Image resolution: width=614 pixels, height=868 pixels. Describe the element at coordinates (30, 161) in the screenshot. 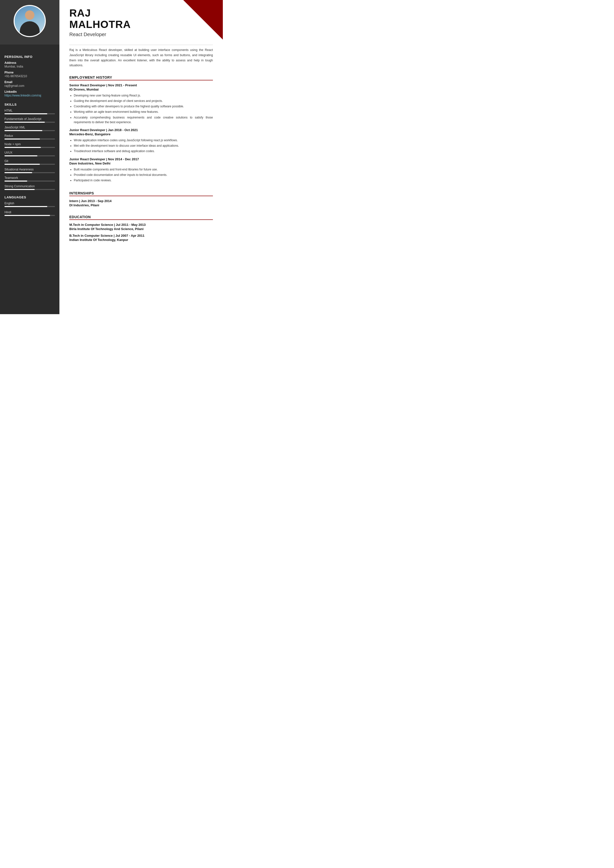

I see `skill-name: Git` at that location.